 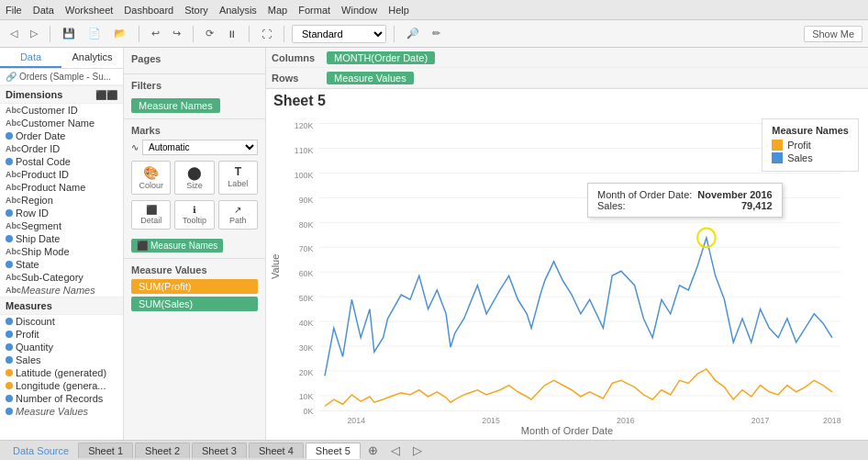 I want to click on svg-text: 120K, so click(x=305, y=126).